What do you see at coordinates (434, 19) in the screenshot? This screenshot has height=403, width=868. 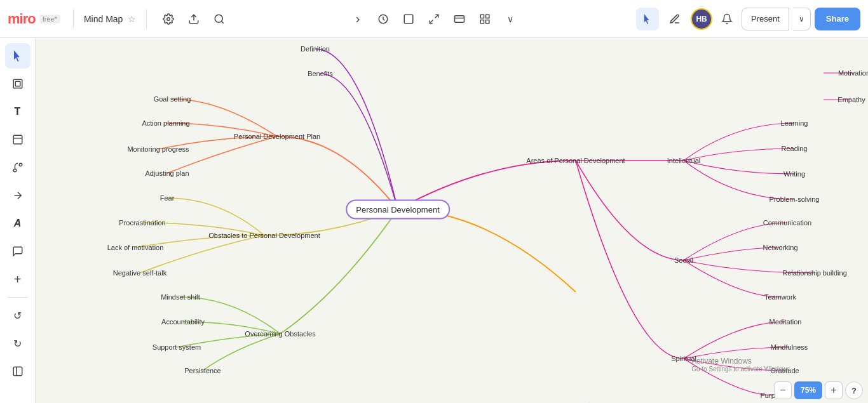 I see `center-tools: › ∨` at bounding box center [434, 19].